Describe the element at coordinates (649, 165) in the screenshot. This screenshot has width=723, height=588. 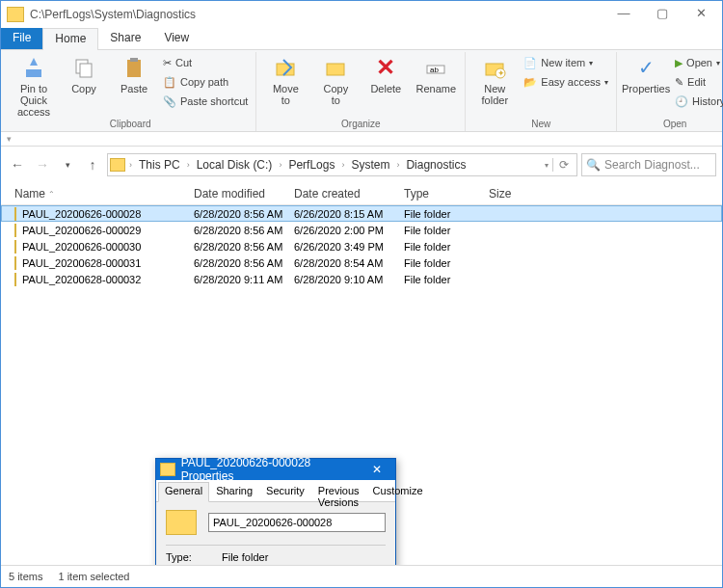
I see `search-box: 🔍 Search Diagnost...` at that location.